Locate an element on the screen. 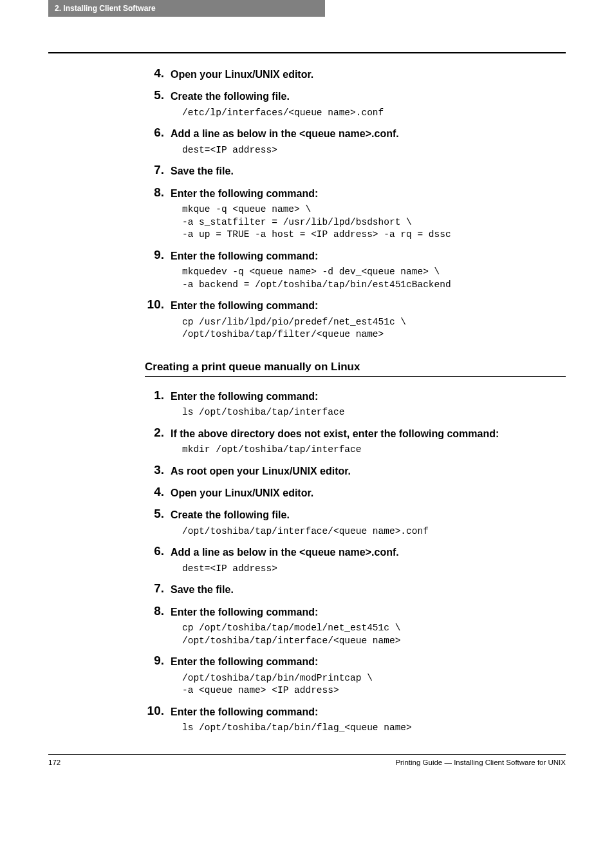  top-rule is located at coordinates (307, 53).